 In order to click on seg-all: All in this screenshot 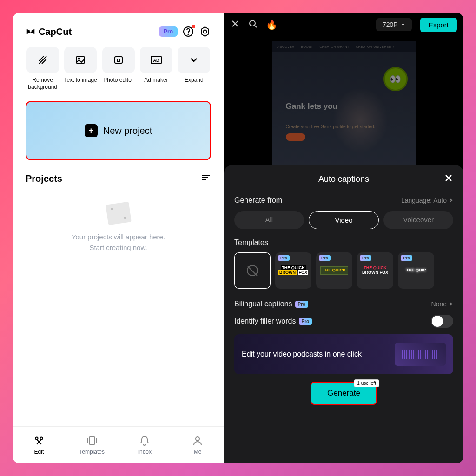, I will do `click(269, 220)`.